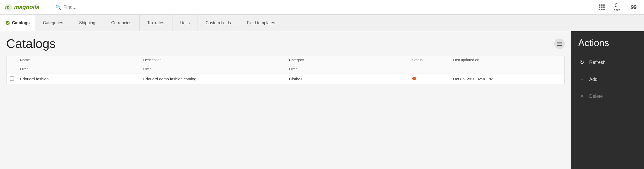  What do you see at coordinates (607, 43) in the screenshot?
I see `actions-title: Actions` at bounding box center [607, 43].